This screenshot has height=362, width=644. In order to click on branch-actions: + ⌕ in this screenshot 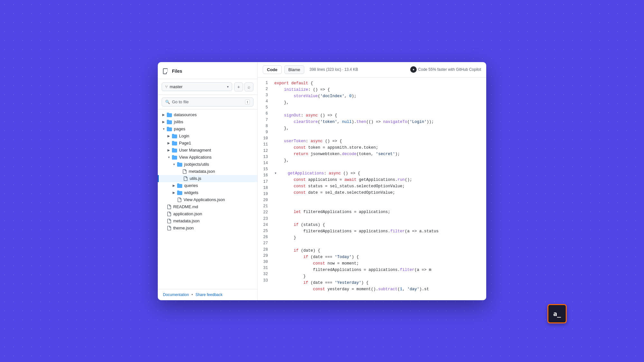, I will do `click(244, 87)`.